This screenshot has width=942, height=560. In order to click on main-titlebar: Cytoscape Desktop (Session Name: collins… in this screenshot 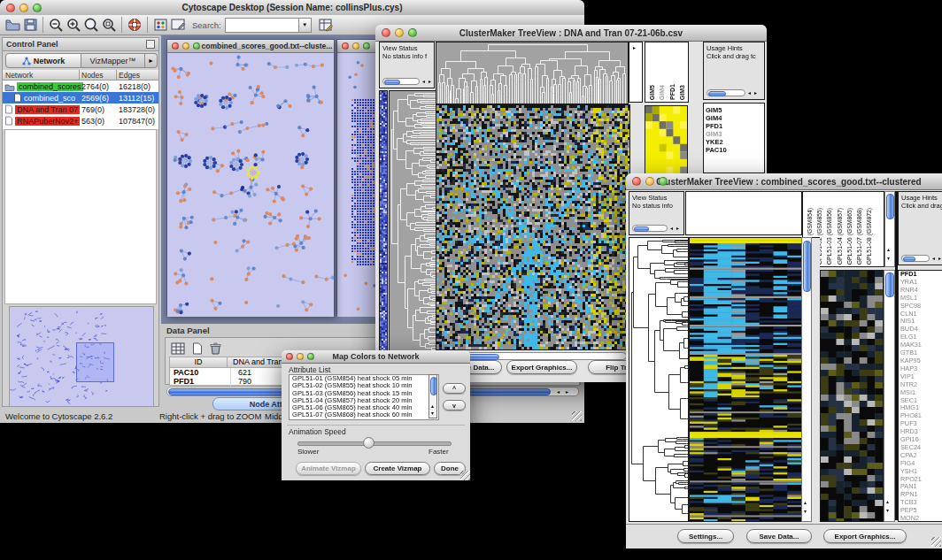, I will do `click(292, 8)`.